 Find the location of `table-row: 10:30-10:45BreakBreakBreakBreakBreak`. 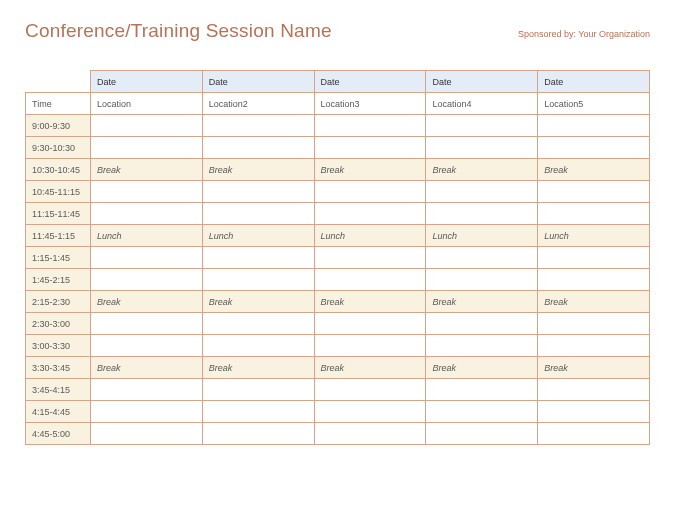

table-row: 10:30-10:45BreakBreakBreakBreakBreak is located at coordinates (338, 170).